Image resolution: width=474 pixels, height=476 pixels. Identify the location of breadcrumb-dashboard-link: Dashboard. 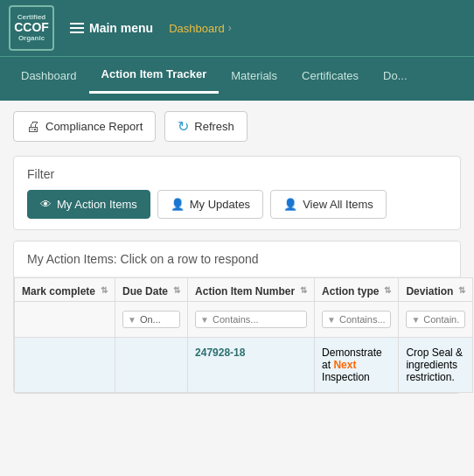
(197, 28).